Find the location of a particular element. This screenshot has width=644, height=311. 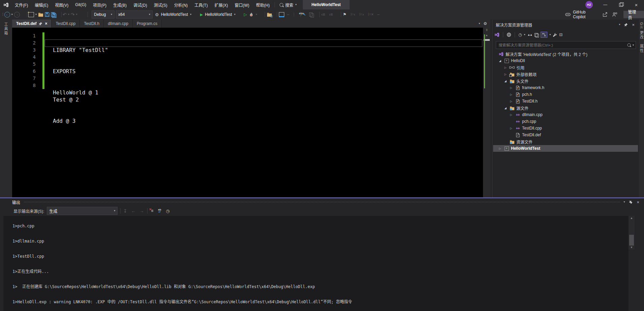

splitter-handle-icon: ⇕ is located at coordinates (487, 30).